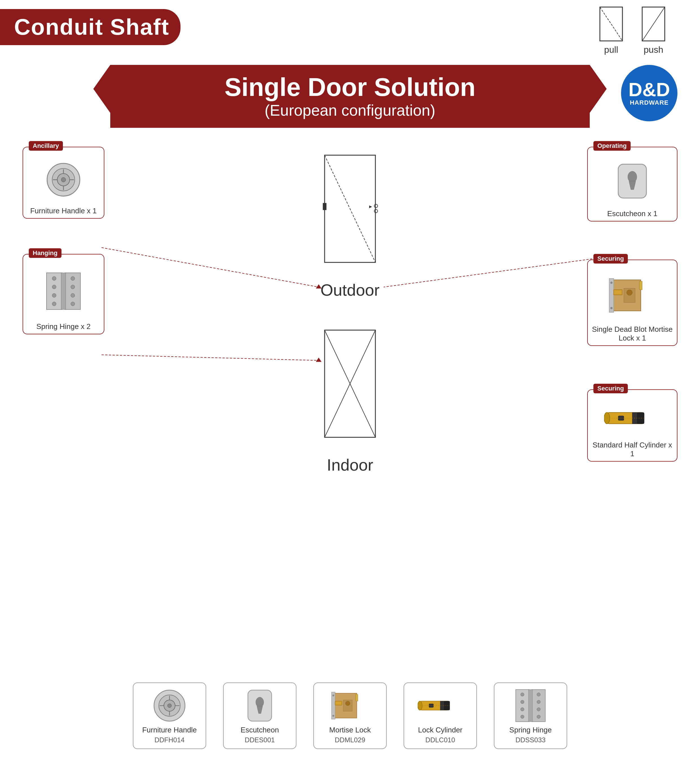 Image resolution: width=700 pixels, height=766 pixels. What do you see at coordinates (441, 706) in the screenshot?
I see `bottom-cylinder-svg` at bounding box center [441, 706].